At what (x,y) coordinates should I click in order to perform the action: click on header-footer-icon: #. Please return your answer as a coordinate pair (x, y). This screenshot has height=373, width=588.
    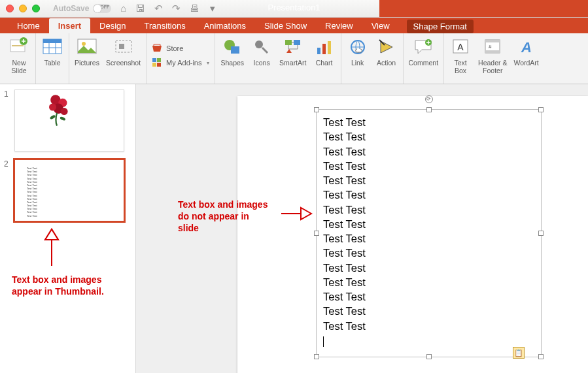
    Looking at the image, I should click on (493, 47).